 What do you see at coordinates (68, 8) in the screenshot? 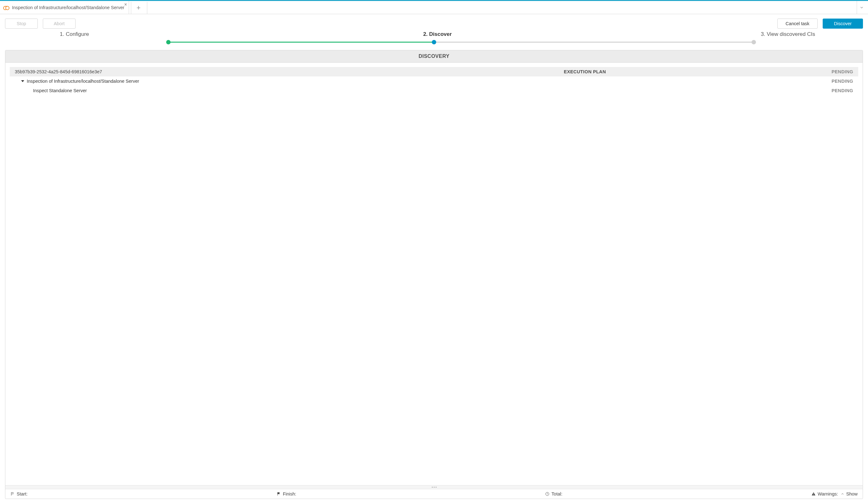
I see `tab-title: Inspection of Infrastructure/localhost/S…` at bounding box center [68, 8].